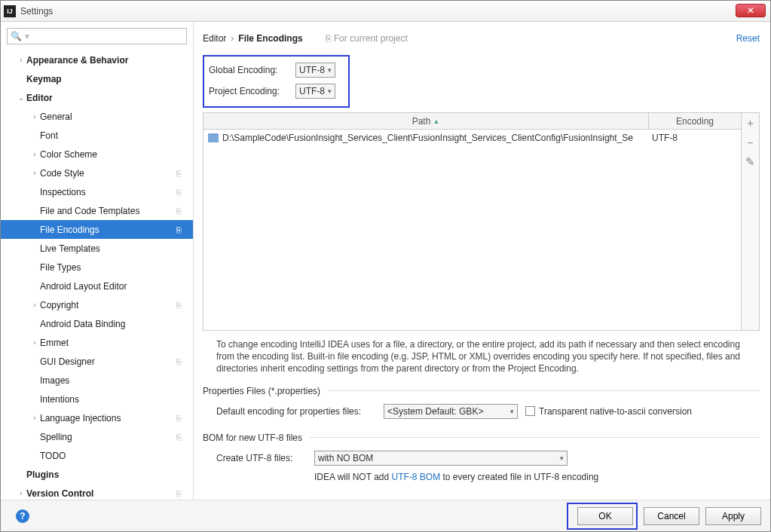 The image size is (771, 532). Describe the element at coordinates (96, 136) in the screenshot. I see `tree-item-font: Font` at that location.